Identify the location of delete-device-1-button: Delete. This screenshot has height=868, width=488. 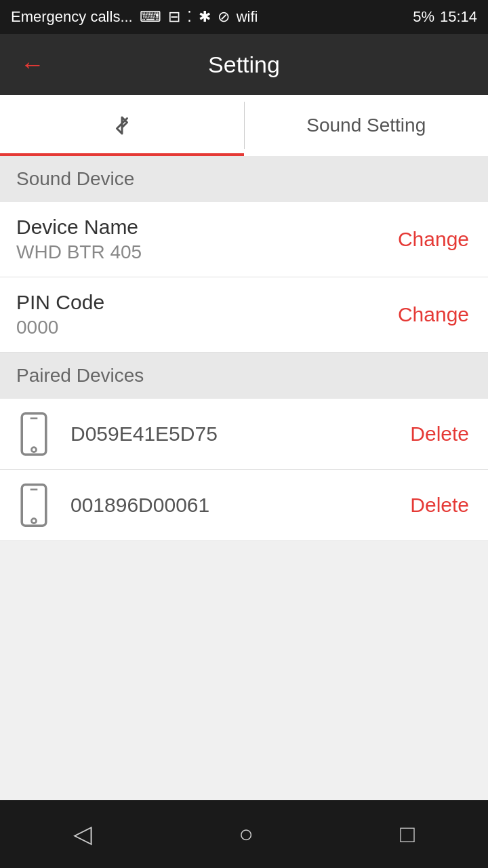
(439, 434).